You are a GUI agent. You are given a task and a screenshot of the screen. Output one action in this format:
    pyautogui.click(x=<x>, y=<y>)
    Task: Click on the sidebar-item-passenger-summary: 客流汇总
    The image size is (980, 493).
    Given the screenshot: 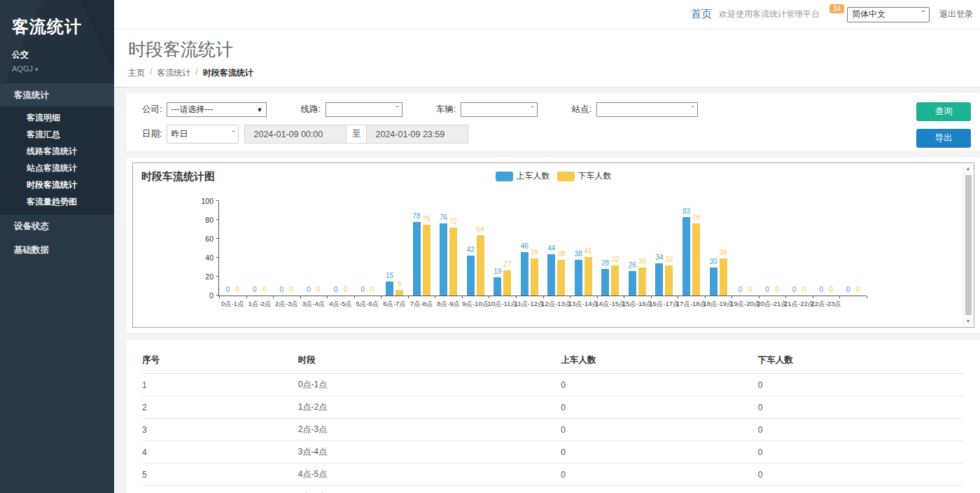 What is the action you would take?
    pyautogui.click(x=57, y=134)
    